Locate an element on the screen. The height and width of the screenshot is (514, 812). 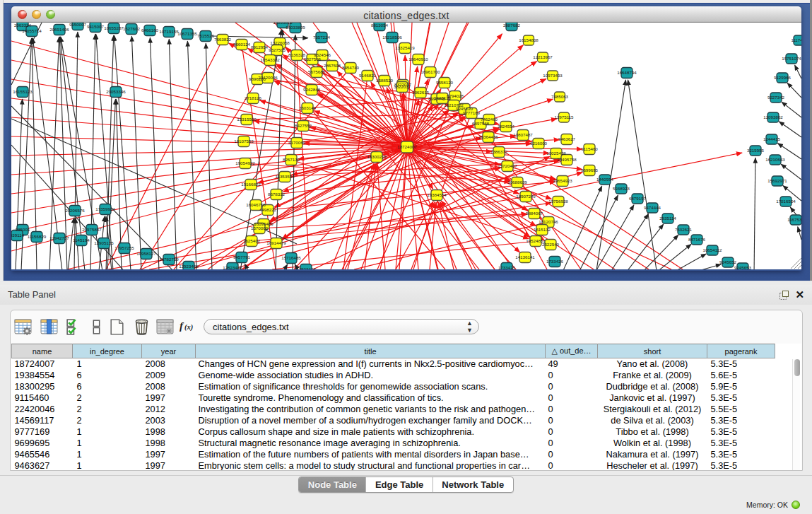
svg-text: (x) is located at coordinates (189, 327).